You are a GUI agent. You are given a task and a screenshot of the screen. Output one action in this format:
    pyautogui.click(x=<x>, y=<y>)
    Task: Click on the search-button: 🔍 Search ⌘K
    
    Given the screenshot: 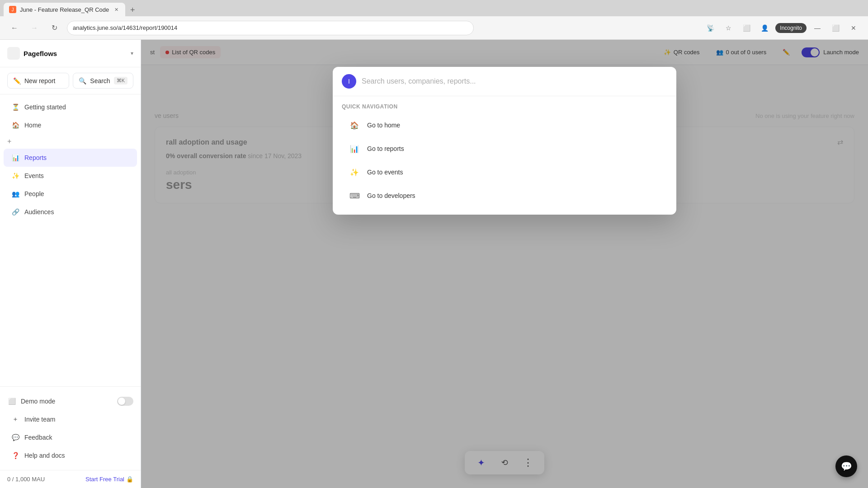 What is the action you would take?
    pyautogui.click(x=103, y=80)
    